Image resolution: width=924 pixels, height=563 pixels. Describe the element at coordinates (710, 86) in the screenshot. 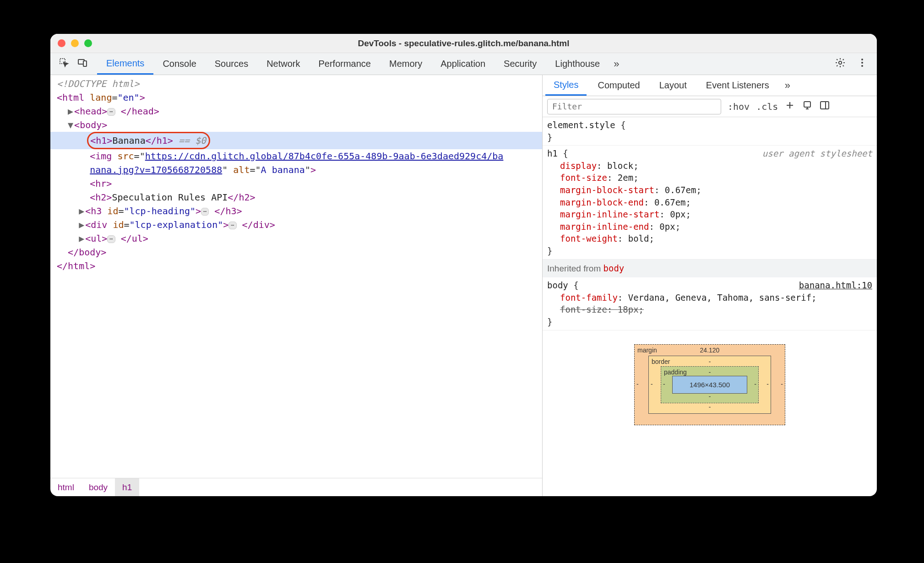

I see `styles-tab-bar: Styles Computed Layout Event Listeners »` at that location.